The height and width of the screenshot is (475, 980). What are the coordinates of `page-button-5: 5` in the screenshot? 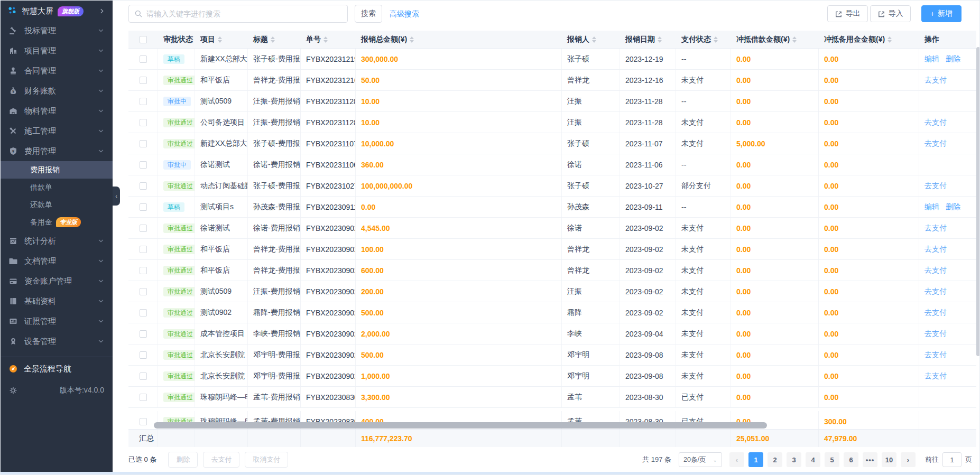 It's located at (832, 460).